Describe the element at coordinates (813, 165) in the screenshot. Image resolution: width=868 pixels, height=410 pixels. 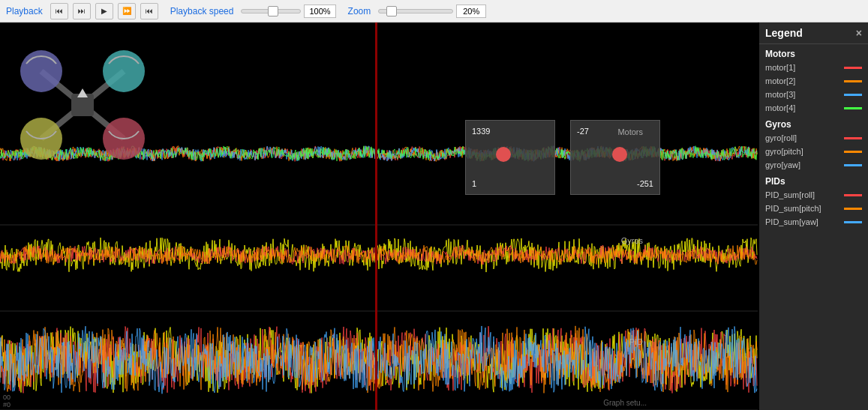
I see `legend-item-gyroyaw: gyro[yaw]` at that location.